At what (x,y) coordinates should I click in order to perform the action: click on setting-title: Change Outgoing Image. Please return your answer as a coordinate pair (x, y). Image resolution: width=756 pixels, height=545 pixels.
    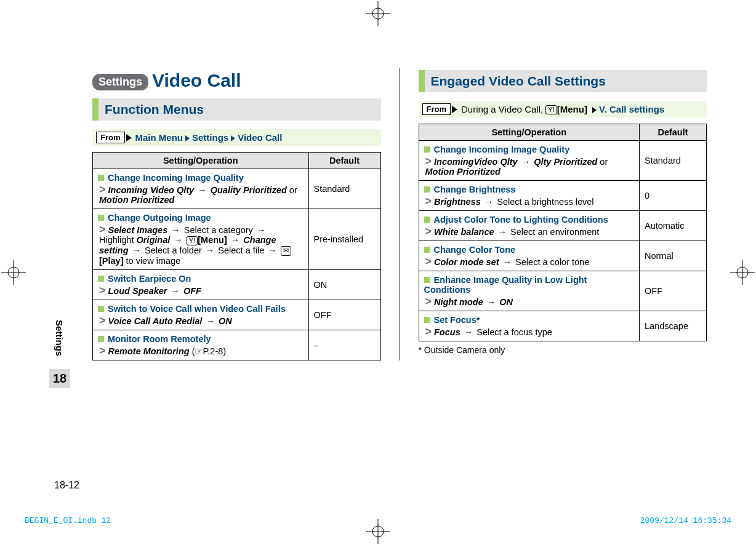
    Looking at the image, I should click on (159, 218).